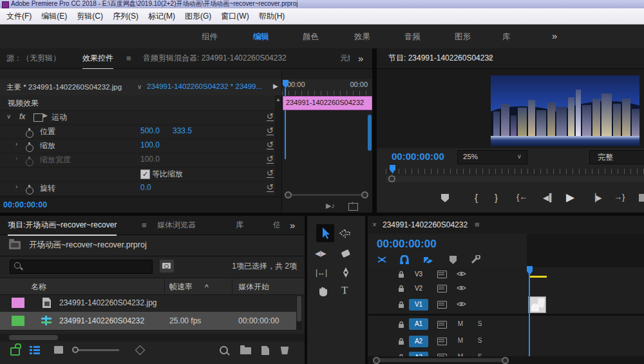 The width and height of the screenshot is (644, 364). Describe the element at coordinates (182, 131) in the screenshot. I see `position-y-value: 333.5` at that location.